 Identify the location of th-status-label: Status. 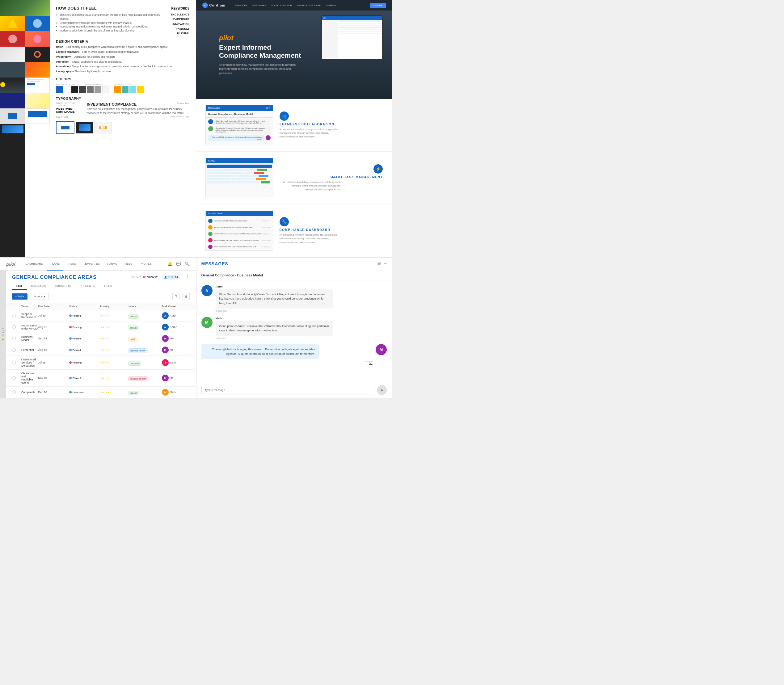
(73, 307).